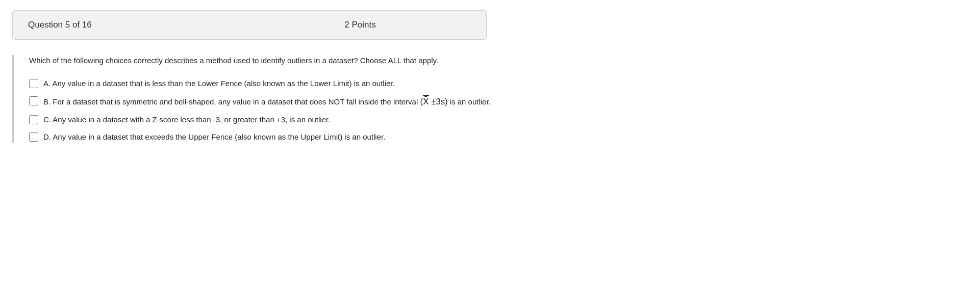 This screenshot has height=296, width=980. Describe the element at coordinates (429, 102) in the screenshot. I see `answer-option-b: B. For a dataset that is symmetric and b…` at that location.